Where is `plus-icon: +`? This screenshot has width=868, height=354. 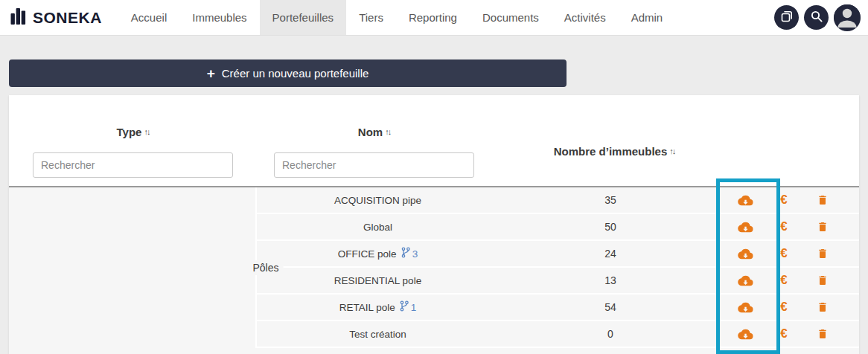 plus-icon: + is located at coordinates (211, 73).